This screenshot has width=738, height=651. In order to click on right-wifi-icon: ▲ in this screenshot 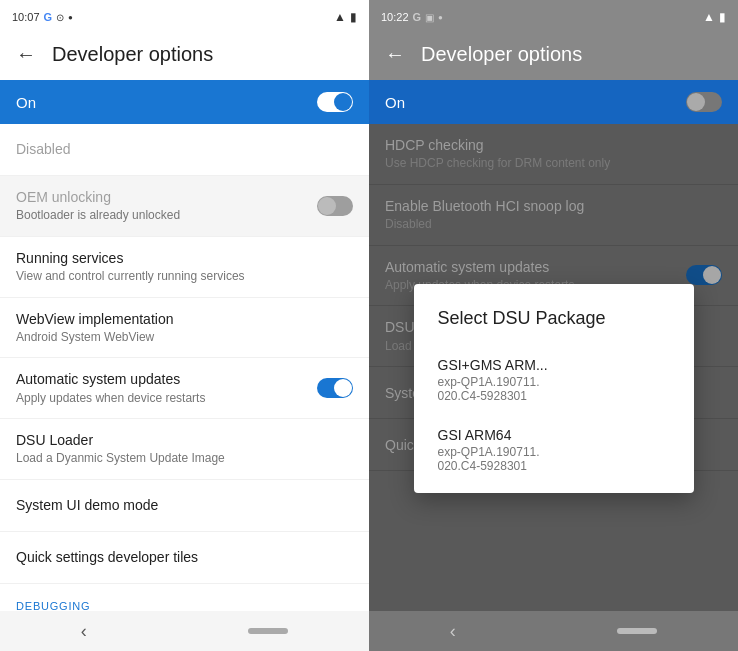, I will do `click(709, 17)`.